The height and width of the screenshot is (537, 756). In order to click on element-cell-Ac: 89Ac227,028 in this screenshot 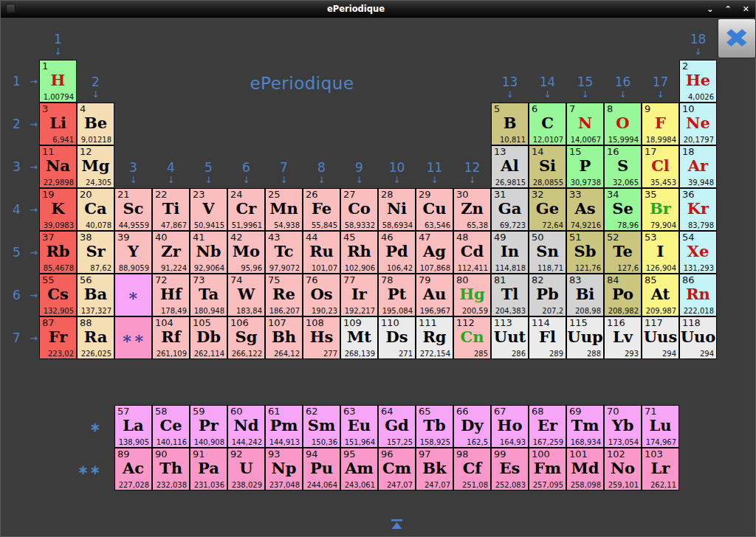, I will do `click(133, 469)`.